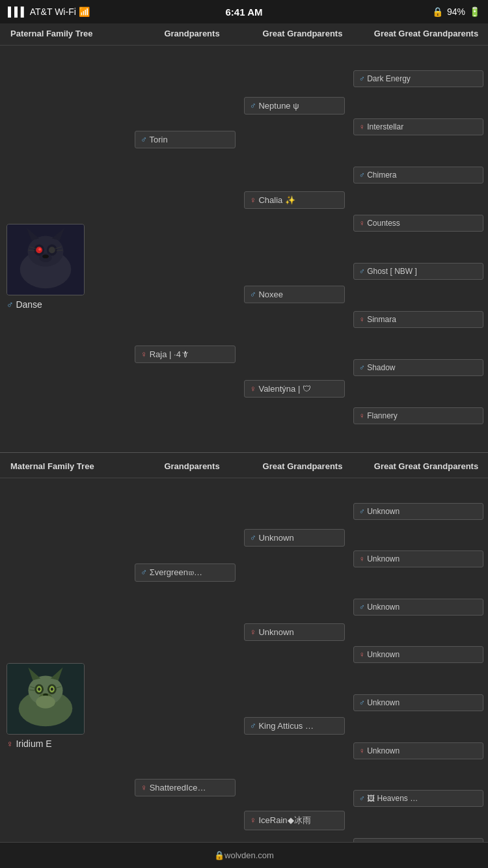 The image size is (488, 868). Describe the element at coordinates (418, 559) in the screenshot. I see `maternal-ggg-2-node: ♀ Unknown` at that location.